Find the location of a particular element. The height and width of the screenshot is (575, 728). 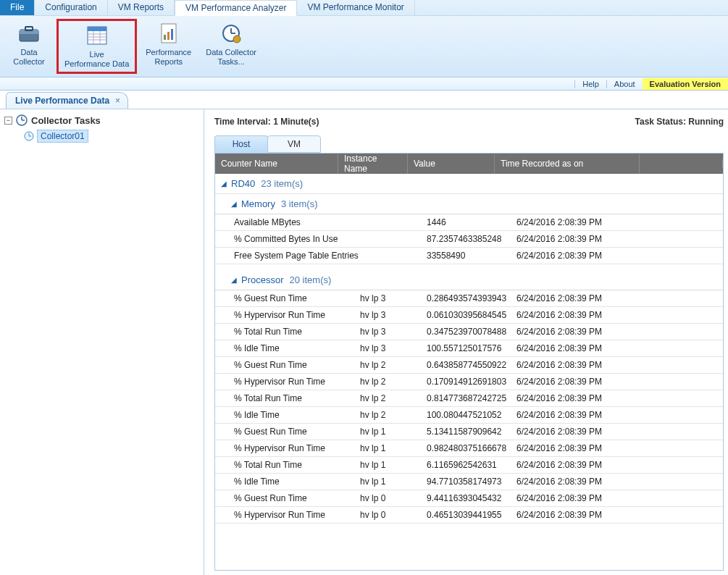

table-row: % Total Run Timehv lp 30.347523970078488… is located at coordinates (469, 332).